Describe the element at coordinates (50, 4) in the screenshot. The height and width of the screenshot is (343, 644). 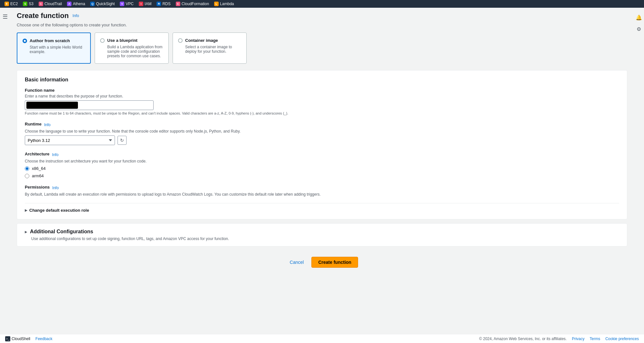
I see `nav-cloudtrail: C CloudTrail` at that location.